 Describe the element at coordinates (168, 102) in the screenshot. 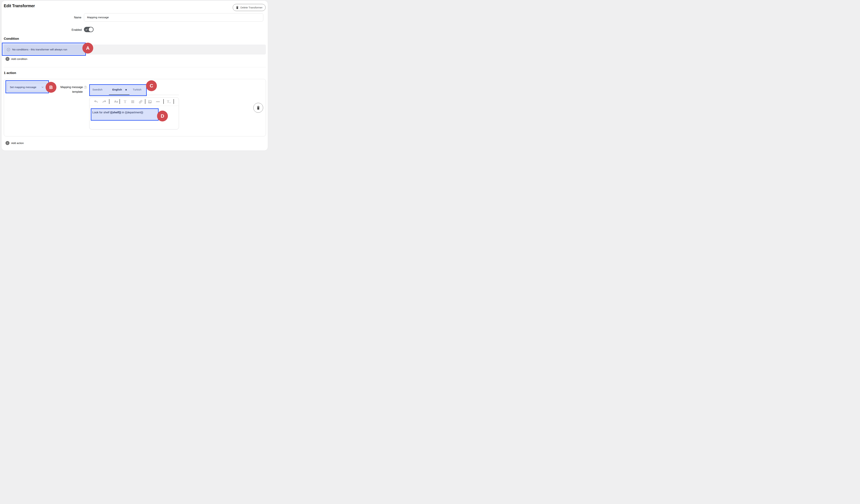

I see `clear-formatting-icon: T` at that location.